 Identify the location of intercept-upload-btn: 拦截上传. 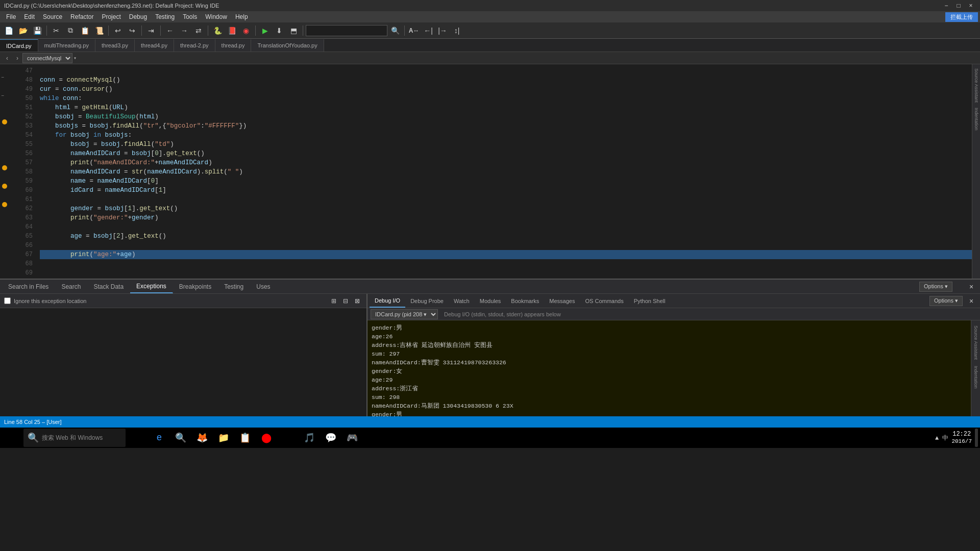
(962, 17).